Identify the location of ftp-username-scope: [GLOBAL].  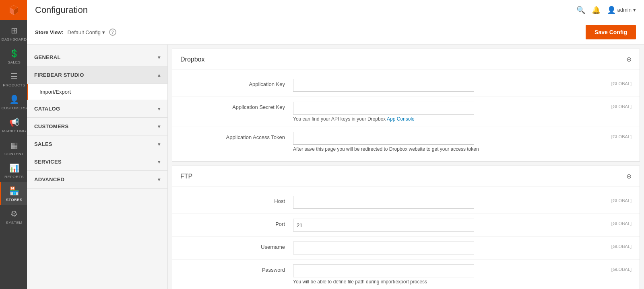
(615, 245).